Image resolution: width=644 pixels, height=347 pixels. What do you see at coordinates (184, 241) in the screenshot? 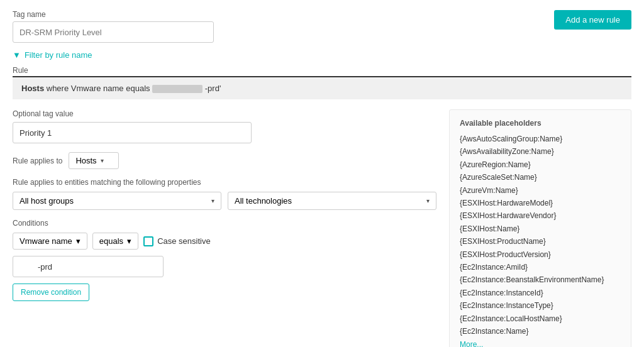
I see `case-sensitive-label: Case sensitive` at bounding box center [184, 241].